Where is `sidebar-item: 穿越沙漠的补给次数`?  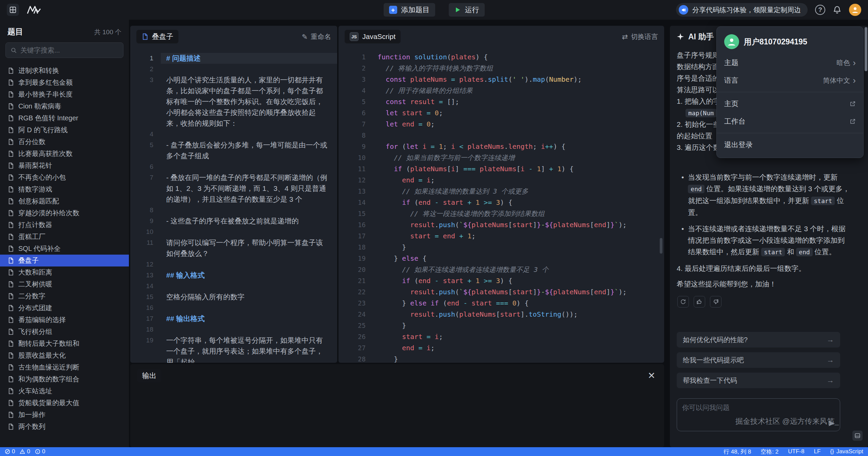 sidebar-item: 穿越沙漠的补给次数 is located at coordinates (64, 213).